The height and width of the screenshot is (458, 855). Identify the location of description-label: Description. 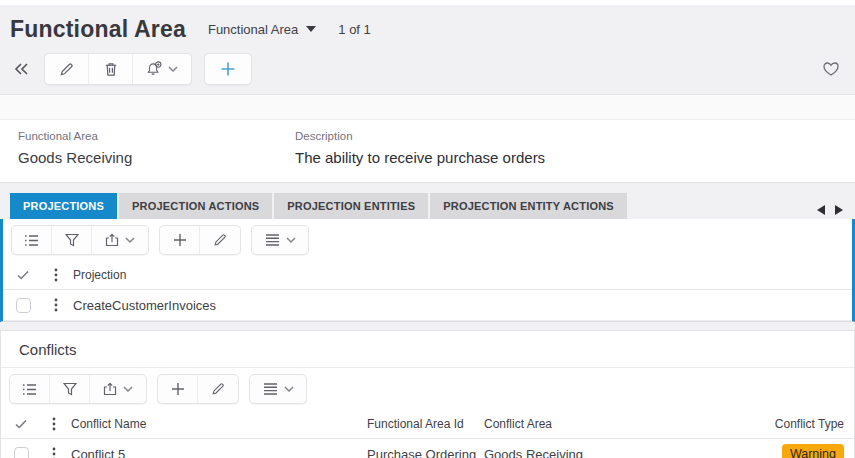
(420, 136).